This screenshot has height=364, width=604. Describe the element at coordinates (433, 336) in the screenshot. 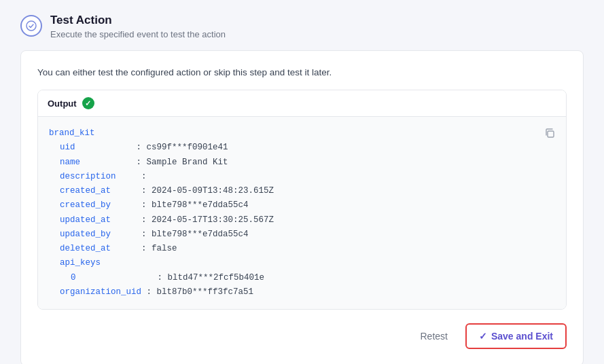

I see `retest-button: Retest` at that location.